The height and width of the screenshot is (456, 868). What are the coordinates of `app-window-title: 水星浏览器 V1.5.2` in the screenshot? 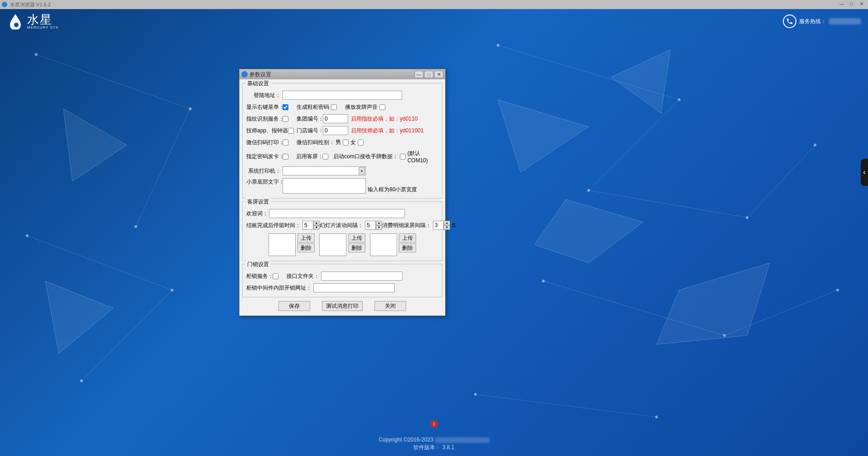 It's located at (30, 5).